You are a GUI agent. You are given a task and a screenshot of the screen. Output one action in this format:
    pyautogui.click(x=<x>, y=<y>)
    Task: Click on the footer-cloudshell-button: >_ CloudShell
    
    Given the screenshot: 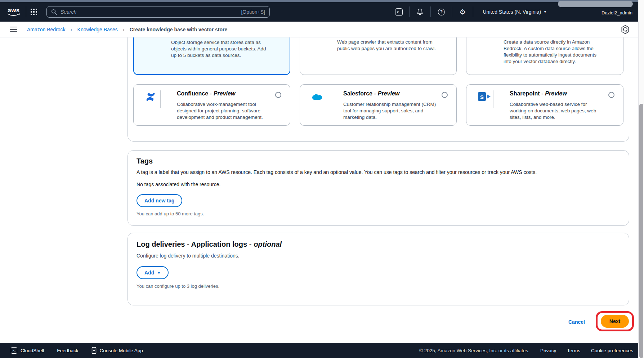 What is the action you would take?
    pyautogui.click(x=27, y=350)
    